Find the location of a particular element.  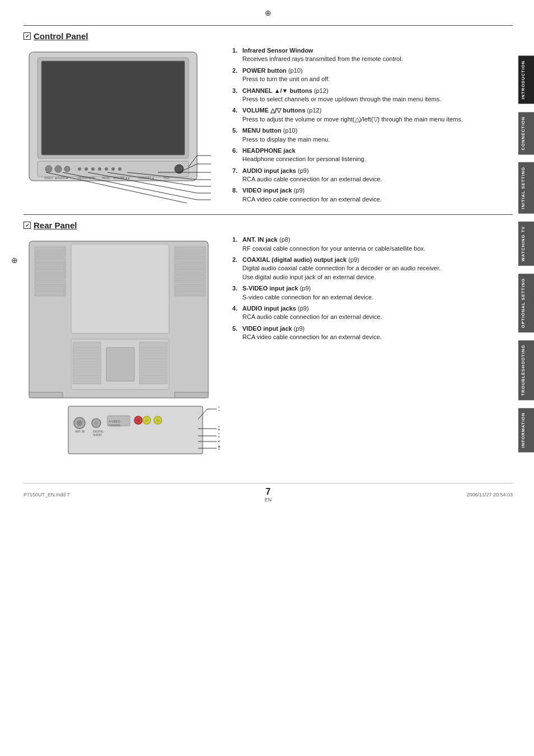

svg-text: VIDEO is located at coordinates (49, 178).